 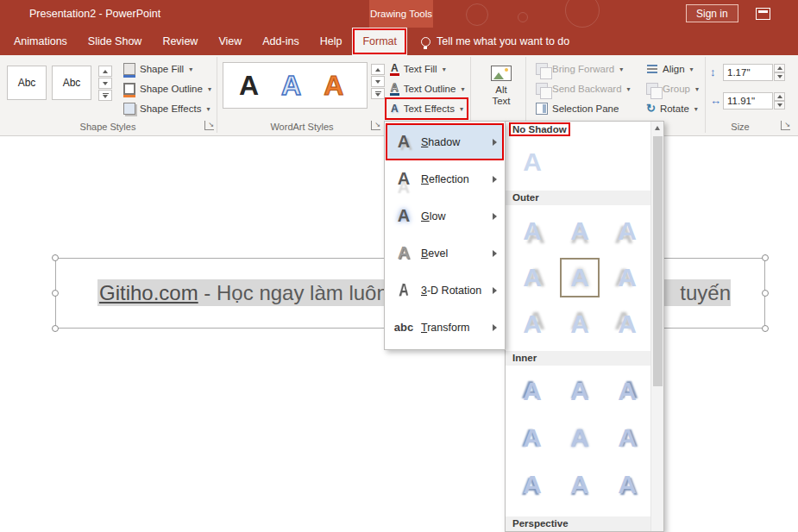 I want to click on wordart-sample-2: A, so click(x=292, y=85).